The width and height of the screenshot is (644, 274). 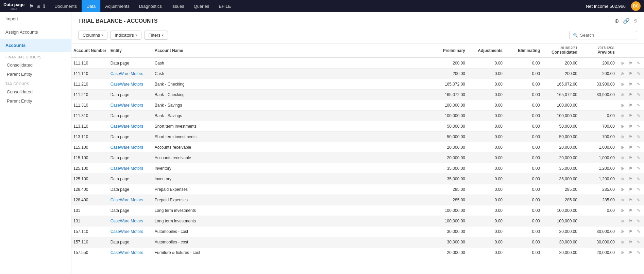 What do you see at coordinates (35, 74) in the screenshot?
I see `sidebar-fg-parent-entity: Parent Entity` at bounding box center [35, 74].